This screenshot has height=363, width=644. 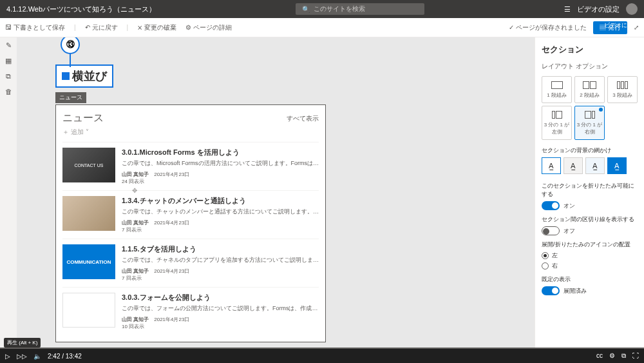 I want to click on news-title: 3.0.3.フォームを公開しよう, so click(x=220, y=298).